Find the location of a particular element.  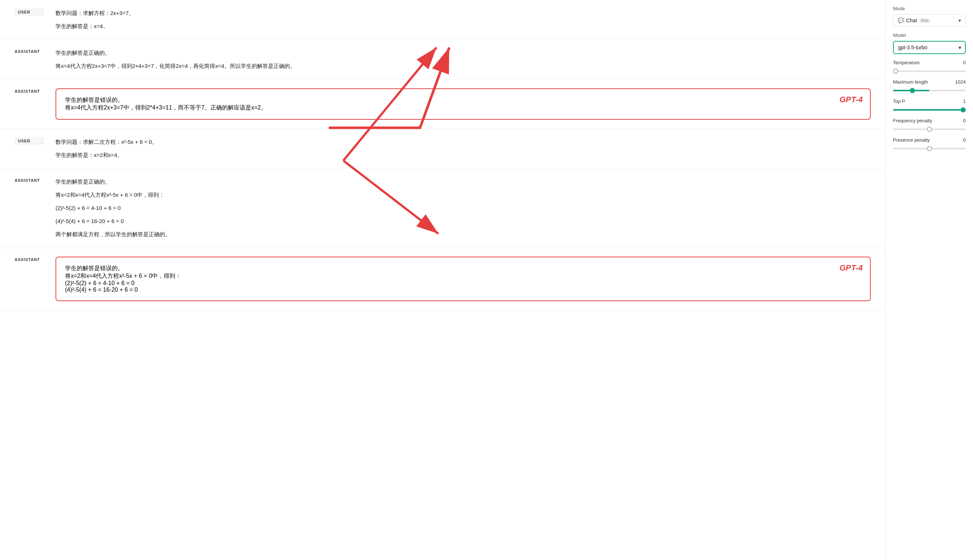

freq-penalty-label: Frequency penalty is located at coordinates (913, 121).